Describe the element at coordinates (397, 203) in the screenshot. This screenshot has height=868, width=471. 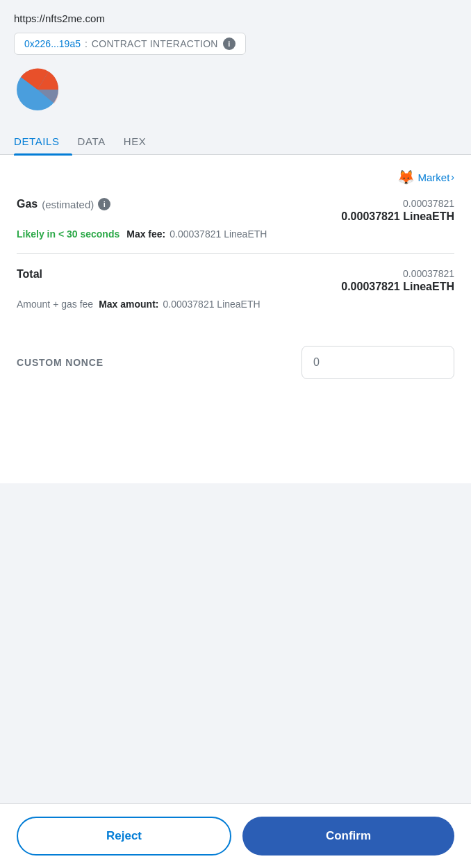
I see `gas-small-value: 0.00037821` at that location.